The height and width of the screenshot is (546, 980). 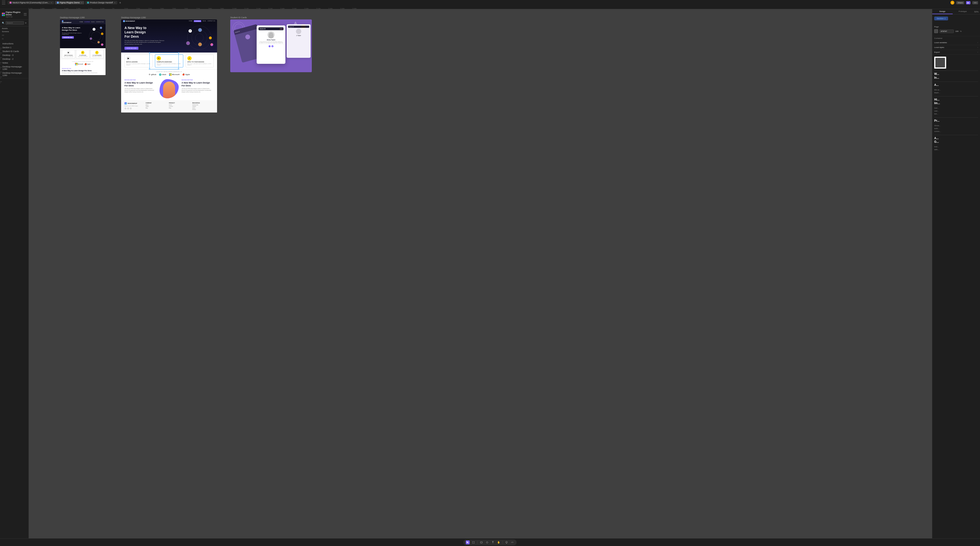 What do you see at coordinates (212, 21) in the screenshot?
I see `lw-nav-contact: CONTACT US` at bounding box center [212, 21].